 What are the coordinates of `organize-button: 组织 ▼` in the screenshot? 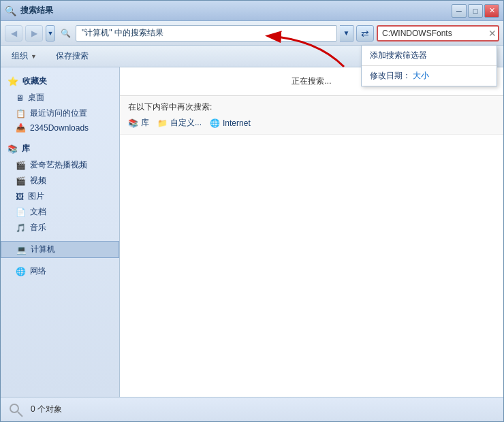 It's located at (25, 56).